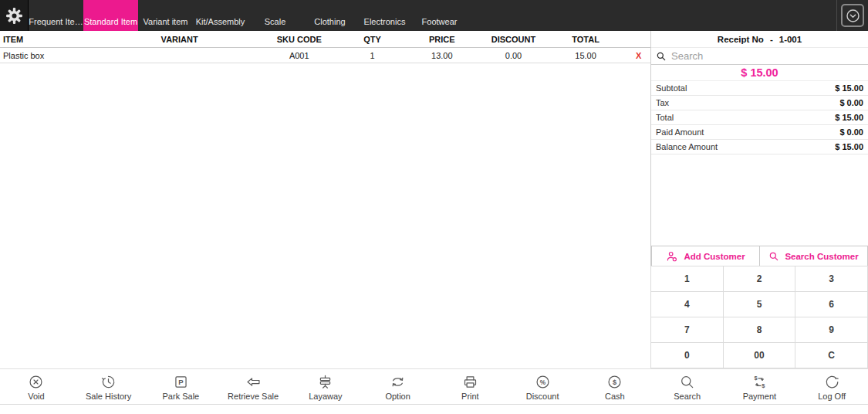 This screenshot has width=868, height=414. What do you see at coordinates (111, 15) in the screenshot?
I see `tab-standard-item: Standard Item` at bounding box center [111, 15].